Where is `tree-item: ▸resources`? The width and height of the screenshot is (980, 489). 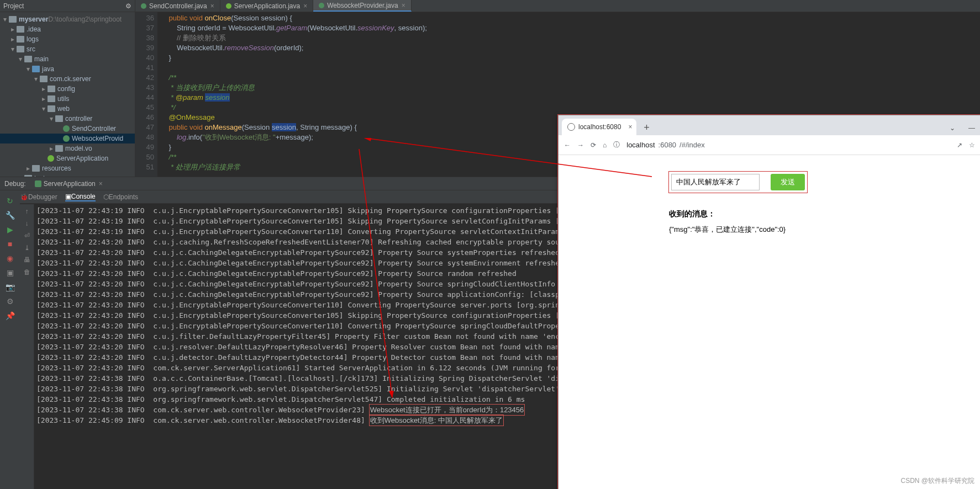
tree-item: ▸resources is located at coordinates (67, 168).